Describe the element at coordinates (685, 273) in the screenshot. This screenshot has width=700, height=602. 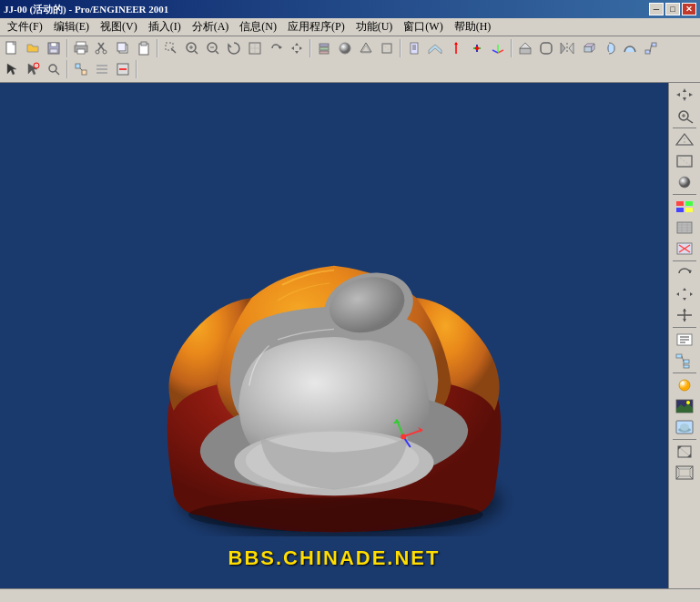
I see `rt-spin-model` at that location.